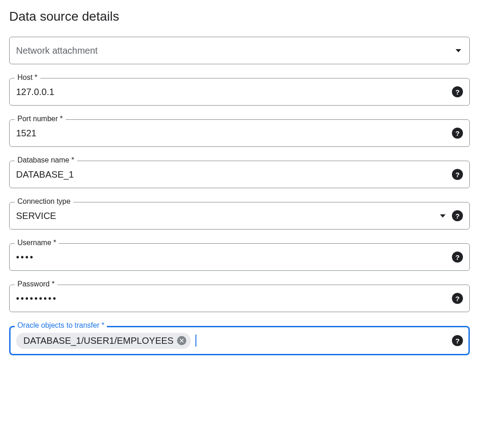 The width and height of the screenshot is (479, 448). Describe the element at coordinates (104, 341) in the screenshot. I see `object-chip: DATABASE_1/USER1/EMPLOYEES` at that location.